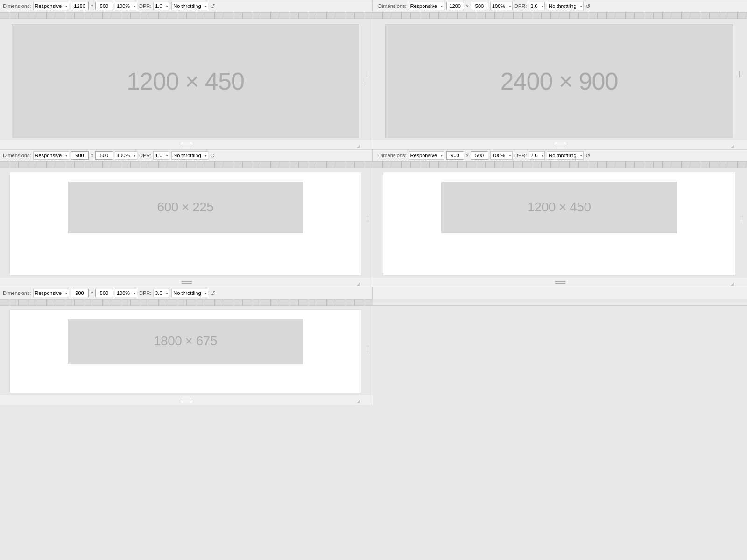  What do you see at coordinates (732, 146) in the screenshot?
I see `corner-resize-1r: ◢` at bounding box center [732, 146].